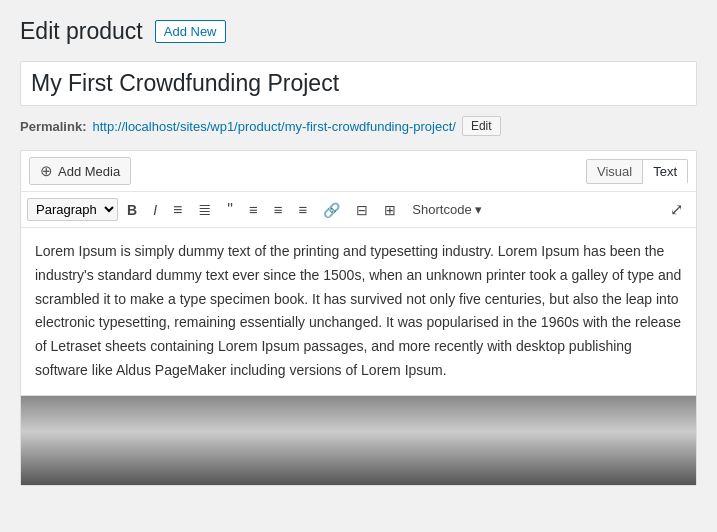 The height and width of the screenshot is (532, 717). What do you see at coordinates (204, 210) in the screenshot?
I see `ordered-list-button: ≣` at bounding box center [204, 210].